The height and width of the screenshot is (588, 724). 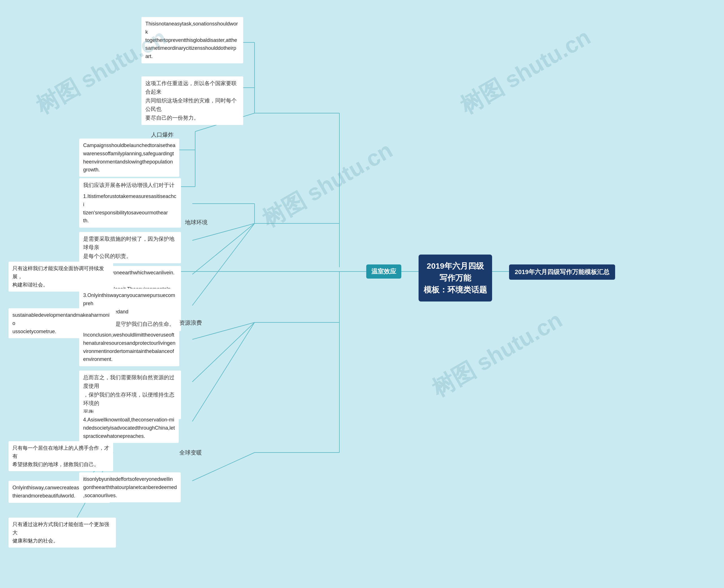 What do you see at coordinates (129, 158) in the screenshot?
I see `en-text-2: Campaignsshouldbelaunchedtoraisethea war…` at bounding box center [129, 158].